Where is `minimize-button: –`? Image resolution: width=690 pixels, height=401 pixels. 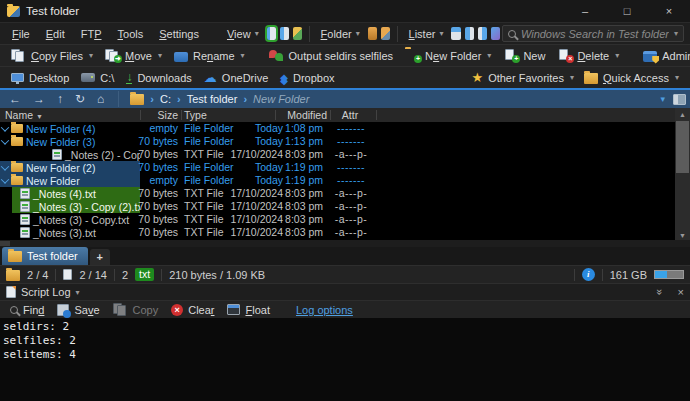
minimize-button: – is located at coordinates (585, 11).